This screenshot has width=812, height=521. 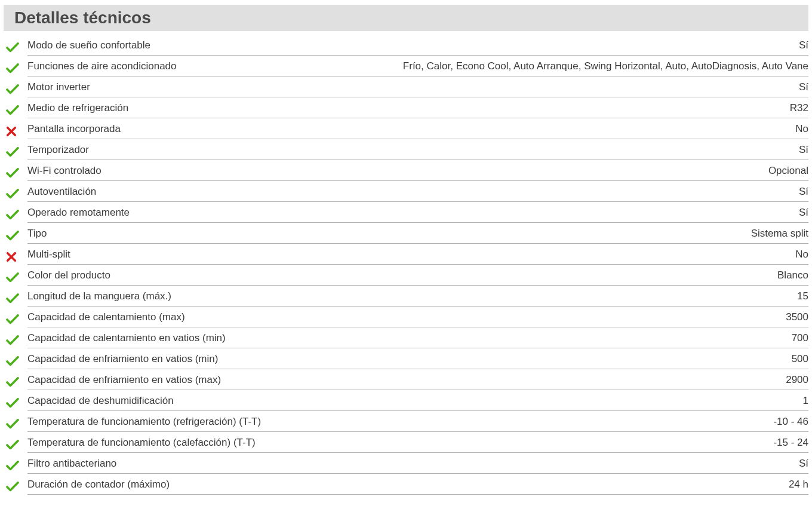 I want to click on spec-row: Wi-Fi controladoOpcional, so click(x=406, y=173).